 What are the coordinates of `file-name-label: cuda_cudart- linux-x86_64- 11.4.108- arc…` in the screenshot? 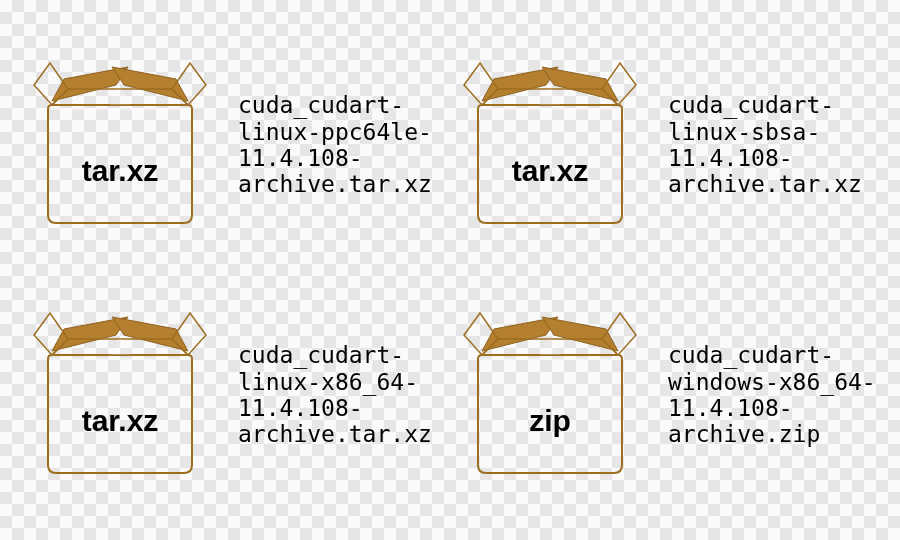 It's located at (335, 395).